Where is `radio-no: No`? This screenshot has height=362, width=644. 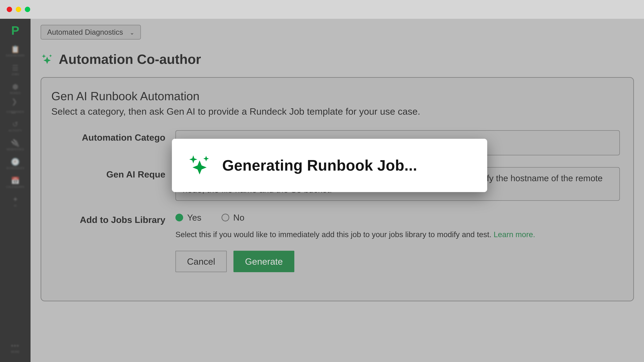 radio-no: No is located at coordinates (233, 218).